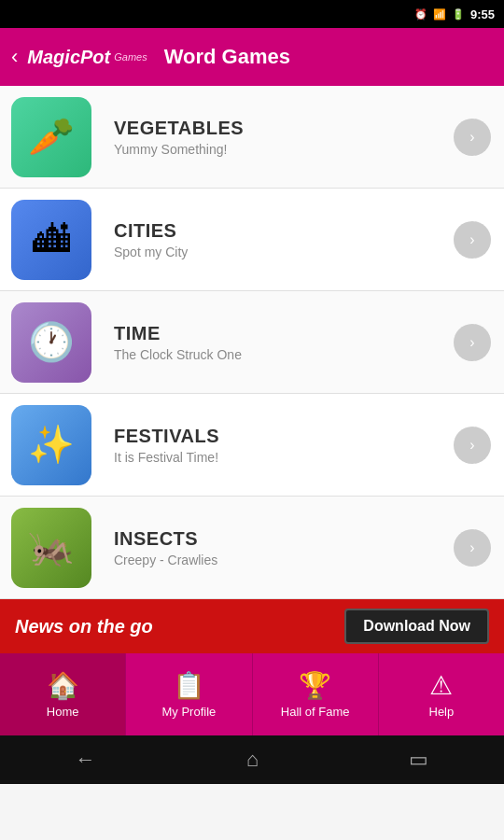 The image size is (504, 840). What do you see at coordinates (63, 685) in the screenshot?
I see `nav-icon-home: 🏠` at bounding box center [63, 685].